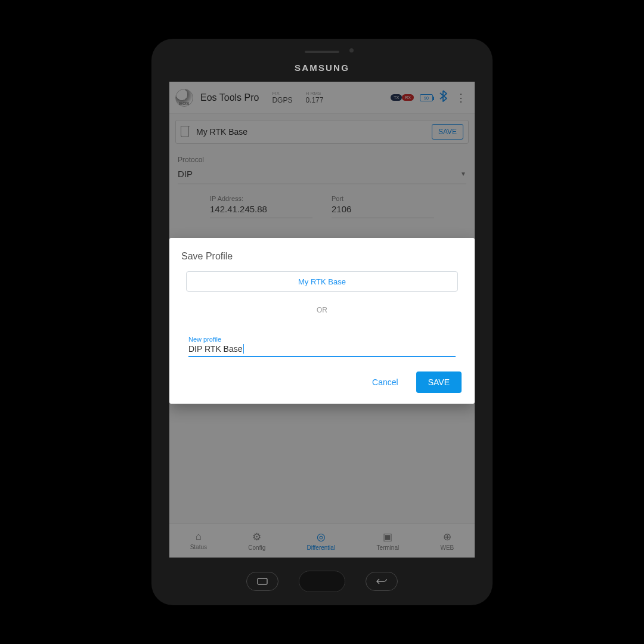 The height and width of the screenshot is (644, 644). I want to click on cancel-button: Cancel, so click(385, 382).